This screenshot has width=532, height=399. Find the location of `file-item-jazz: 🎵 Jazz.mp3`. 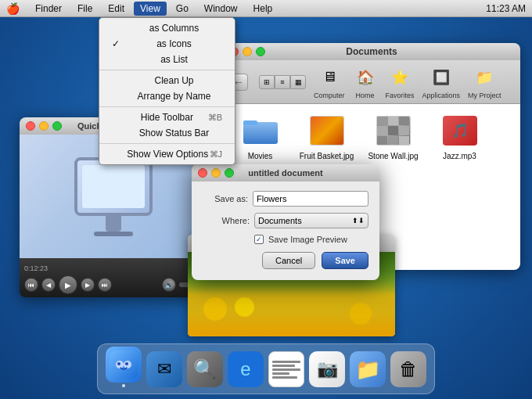

file-item-jazz: 🎵 Jazz.mp3 is located at coordinates (460, 136).